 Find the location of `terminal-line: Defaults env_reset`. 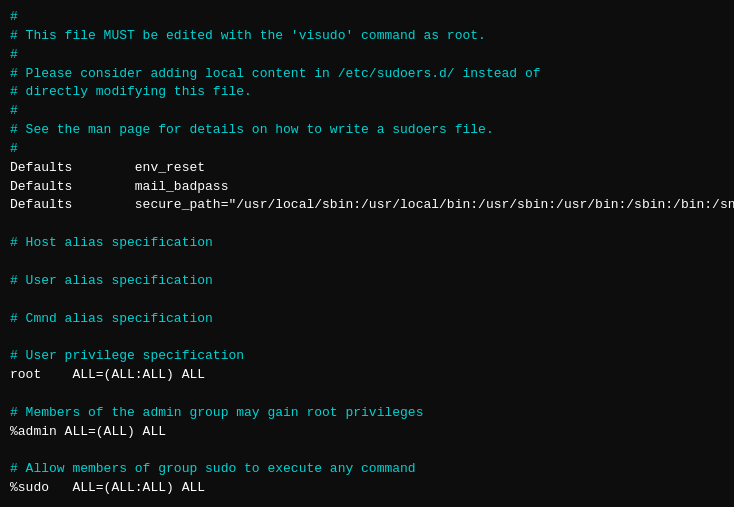

terminal-line: Defaults env_reset is located at coordinates (367, 168).